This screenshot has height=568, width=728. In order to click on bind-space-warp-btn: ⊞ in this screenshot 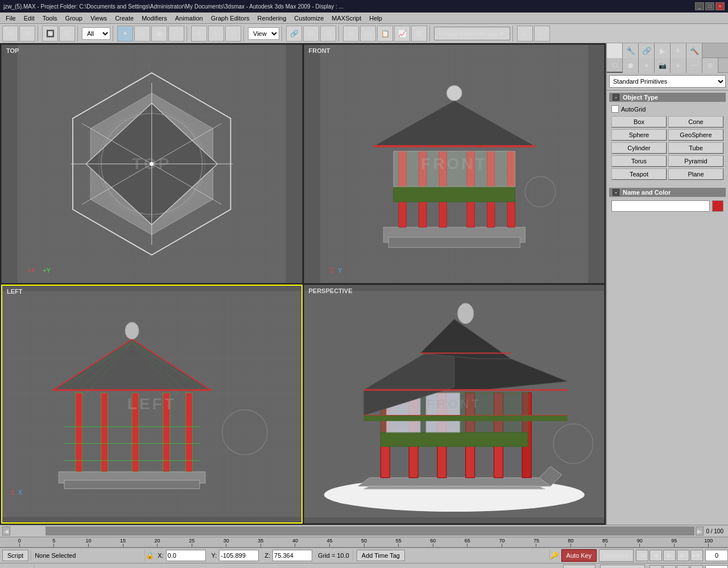, I will do `click(328, 34)`.